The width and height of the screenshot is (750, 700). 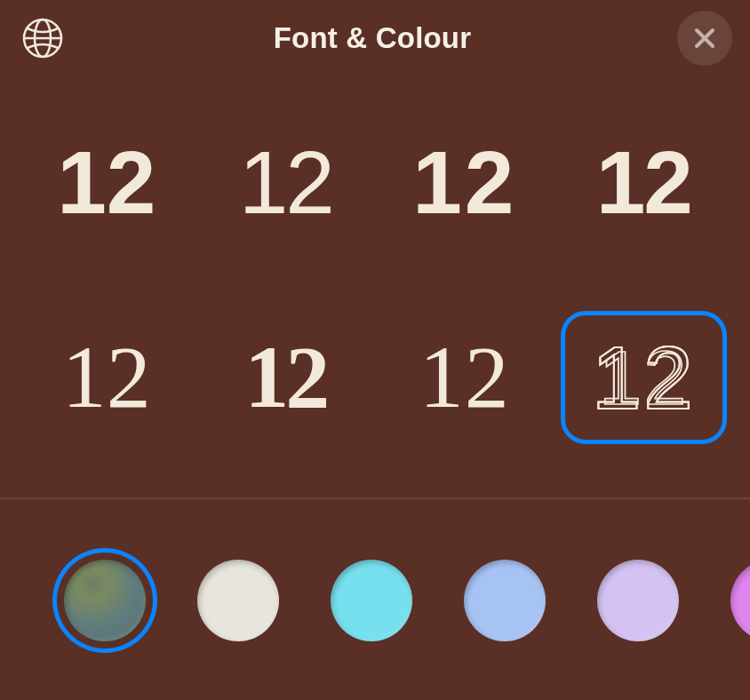 I want to click on color-option-blue, so click(x=505, y=601).